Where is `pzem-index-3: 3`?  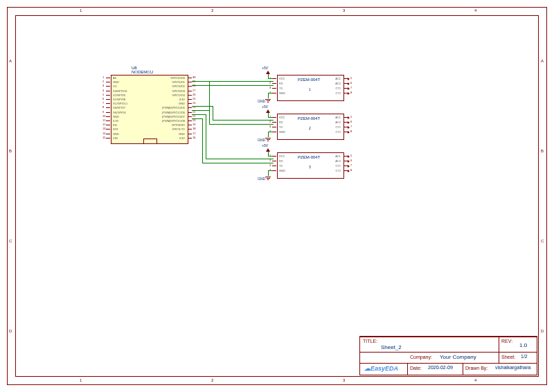
pzem-index-3: 3 is located at coordinates (310, 167).